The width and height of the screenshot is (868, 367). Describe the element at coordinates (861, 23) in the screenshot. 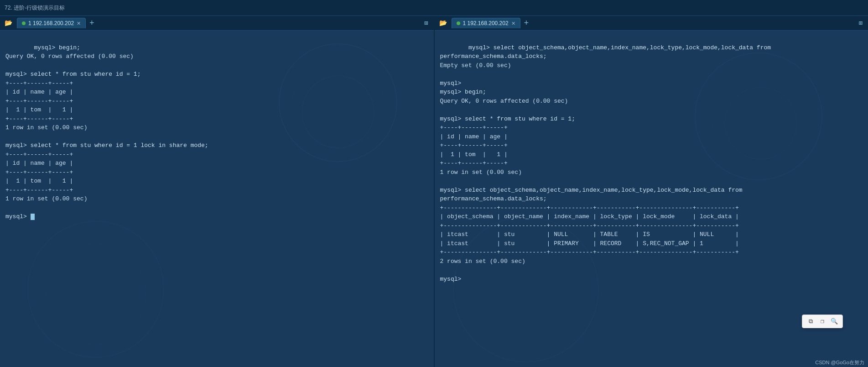

I see `right-grid-icon: ⊞` at that location.